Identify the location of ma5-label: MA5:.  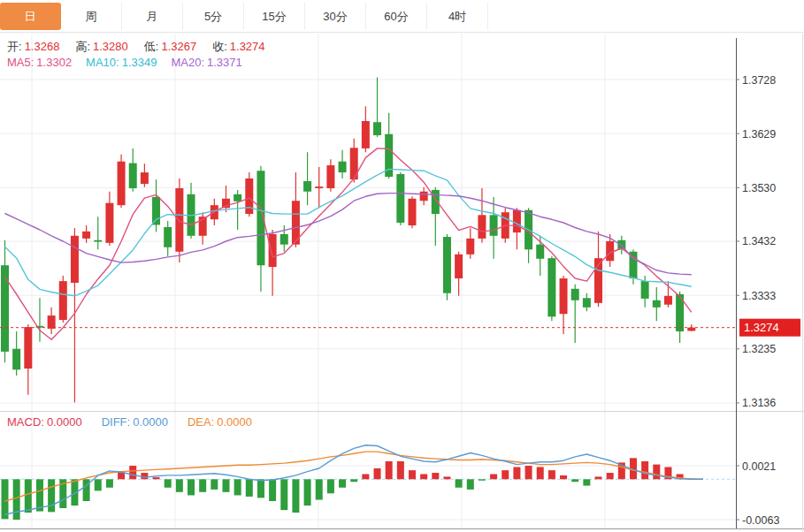
(20, 62).